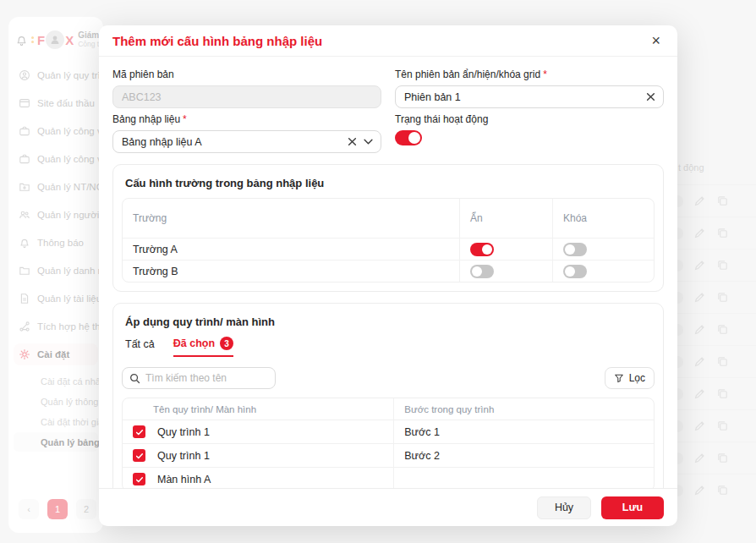  Describe the element at coordinates (506, 218) in the screenshot. I see `column-header-an: Ẩn` at that location.